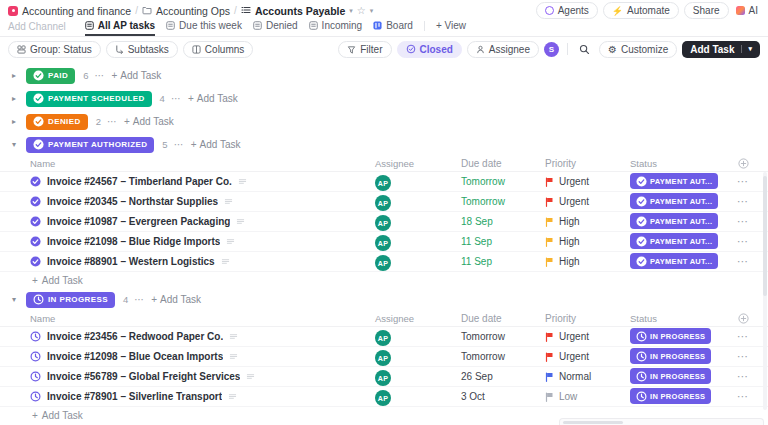 Image resolution: width=768 pixels, height=425 pixels. I want to click on task-name: Invoice #21098 – Blue Ridge Imports, so click(134, 242).